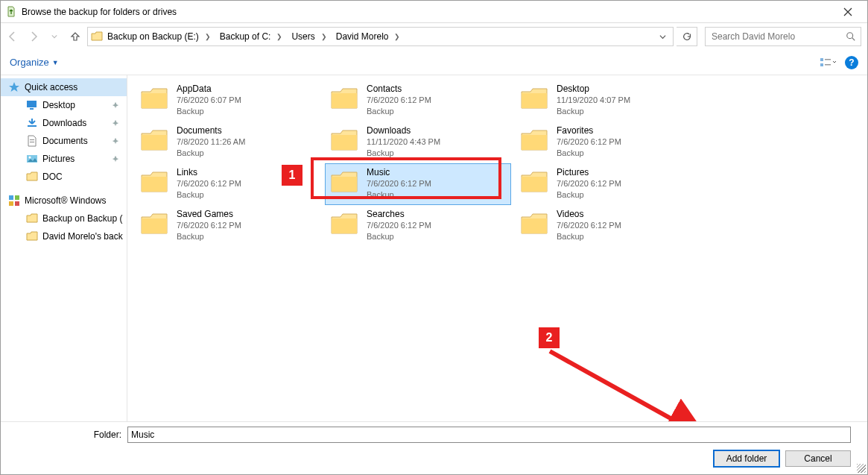  I want to click on nav-recent-dropdown, so click(54, 37).